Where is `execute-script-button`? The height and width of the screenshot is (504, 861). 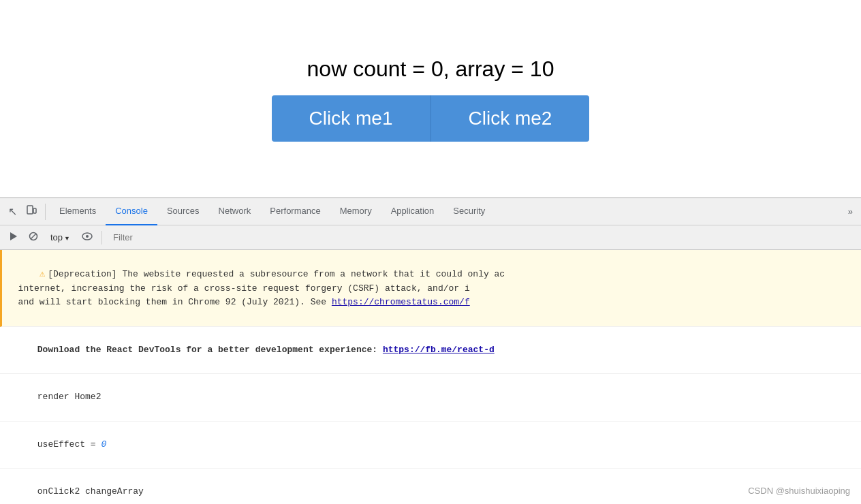
execute-script-button is located at coordinates (13, 238).